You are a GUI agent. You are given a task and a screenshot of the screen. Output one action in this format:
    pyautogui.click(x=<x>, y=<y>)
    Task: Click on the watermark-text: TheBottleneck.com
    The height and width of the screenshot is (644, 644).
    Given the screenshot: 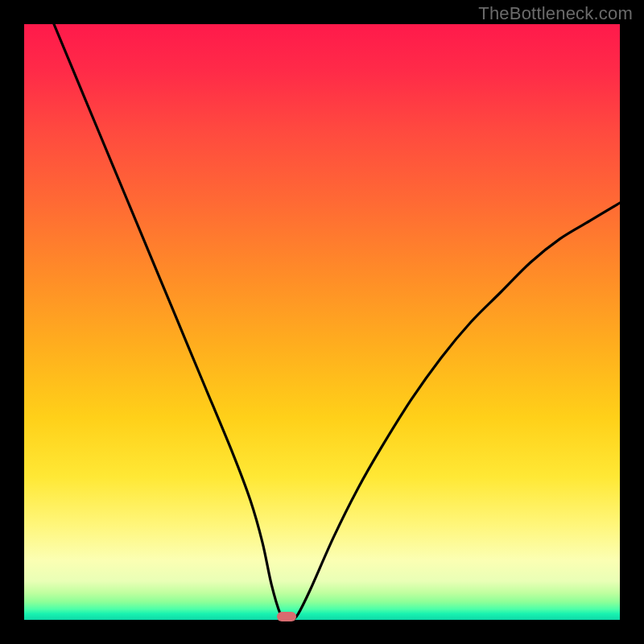 What is the action you would take?
    pyautogui.click(x=555, y=14)
    